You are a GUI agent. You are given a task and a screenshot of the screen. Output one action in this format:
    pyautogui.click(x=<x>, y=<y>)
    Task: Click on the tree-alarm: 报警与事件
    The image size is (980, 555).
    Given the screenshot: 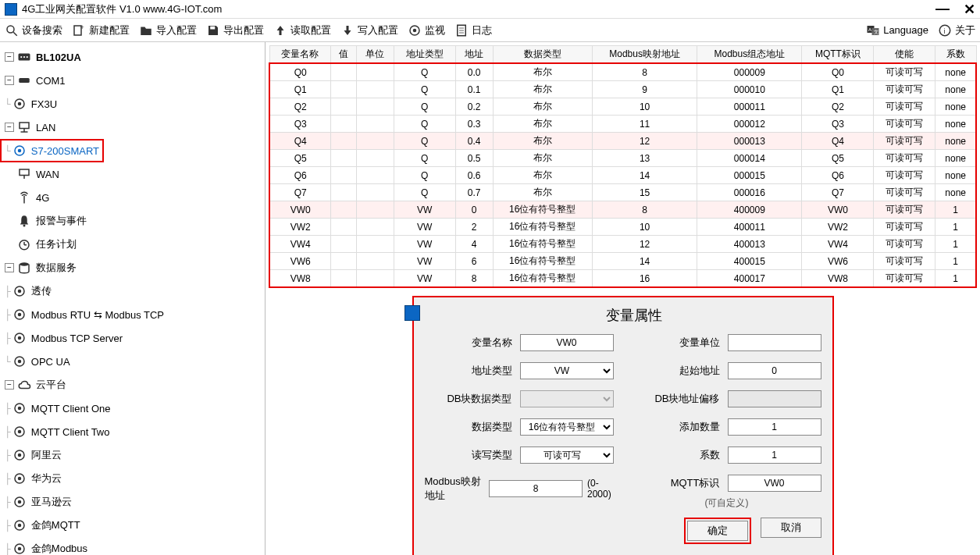 What is the action you would take?
    pyautogui.click(x=133, y=221)
    